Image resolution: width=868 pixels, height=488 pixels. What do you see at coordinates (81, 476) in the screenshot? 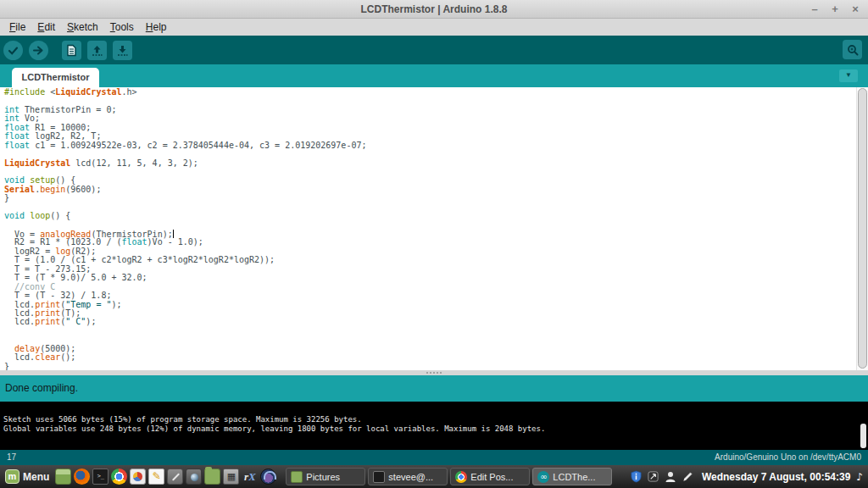
I see `firefox-icon` at bounding box center [81, 476].